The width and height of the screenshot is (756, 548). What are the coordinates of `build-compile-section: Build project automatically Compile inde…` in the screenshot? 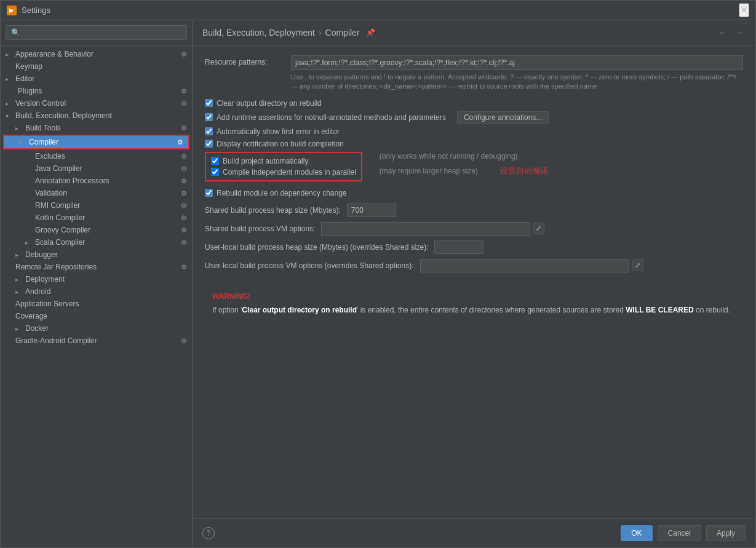 It's located at (474, 169).